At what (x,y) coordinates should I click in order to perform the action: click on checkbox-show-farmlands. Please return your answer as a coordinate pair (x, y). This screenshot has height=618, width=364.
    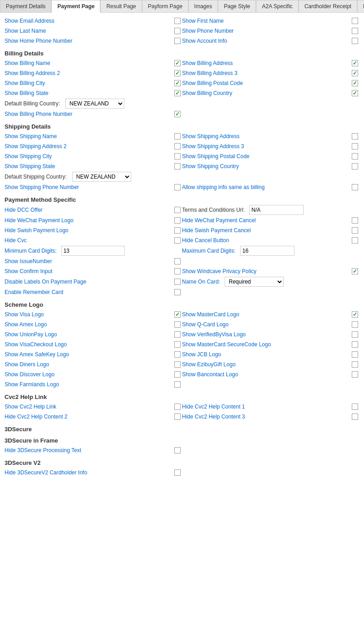
    Looking at the image, I should click on (177, 384).